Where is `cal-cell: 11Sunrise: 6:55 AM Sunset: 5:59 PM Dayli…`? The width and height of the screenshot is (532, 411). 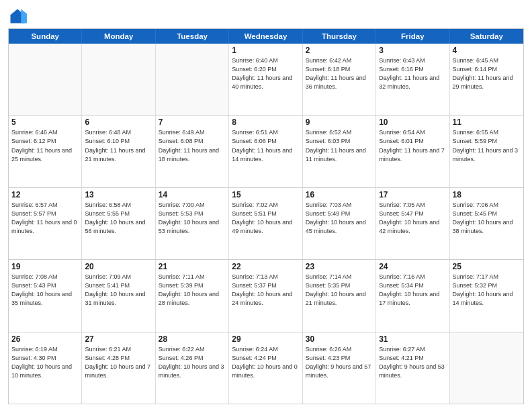
cal-cell: 11Sunrise: 6:55 AM Sunset: 5:59 PM Dayli… is located at coordinates (486, 151).